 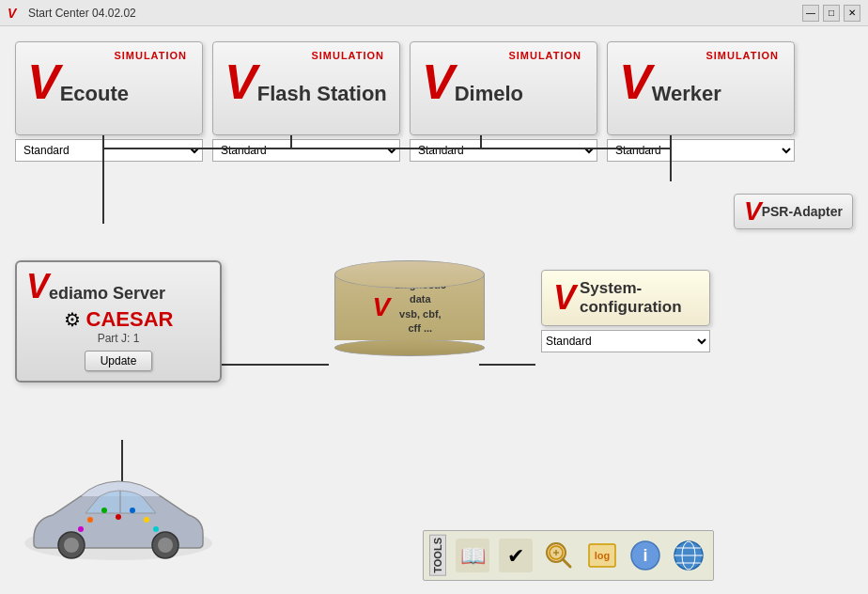 What do you see at coordinates (516, 555) in the screenshot?
I see `tool-check: ✔` at bounding box center [516, 555].